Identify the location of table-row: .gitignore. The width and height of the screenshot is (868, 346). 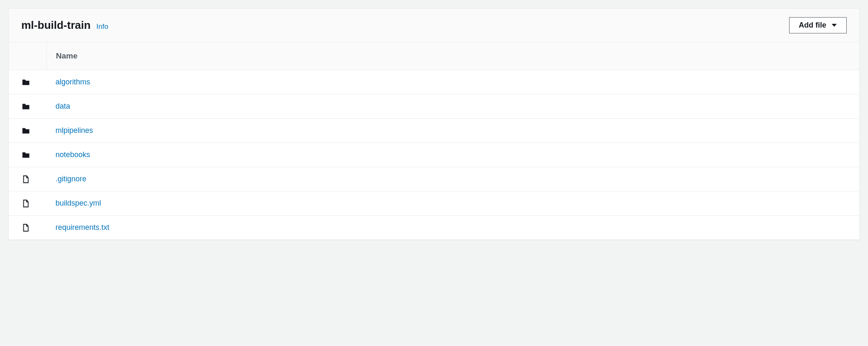
(434, 179).